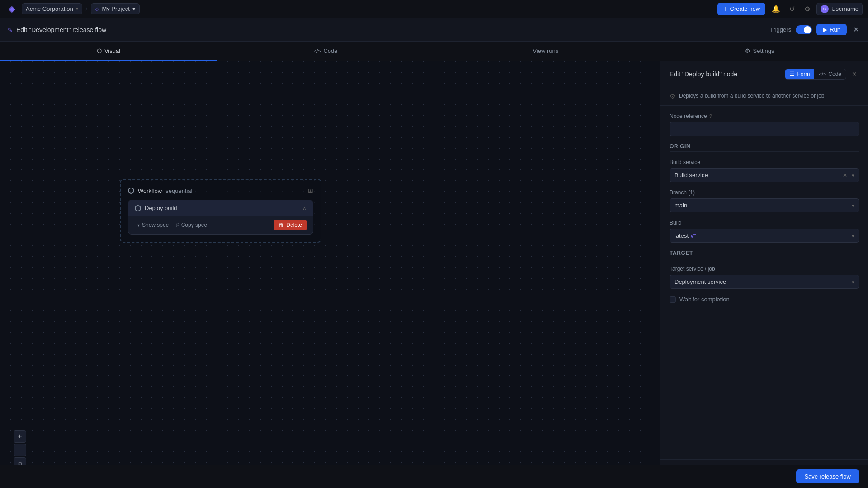  I want to click on panel-close-button: ✕, so click(854, 74).